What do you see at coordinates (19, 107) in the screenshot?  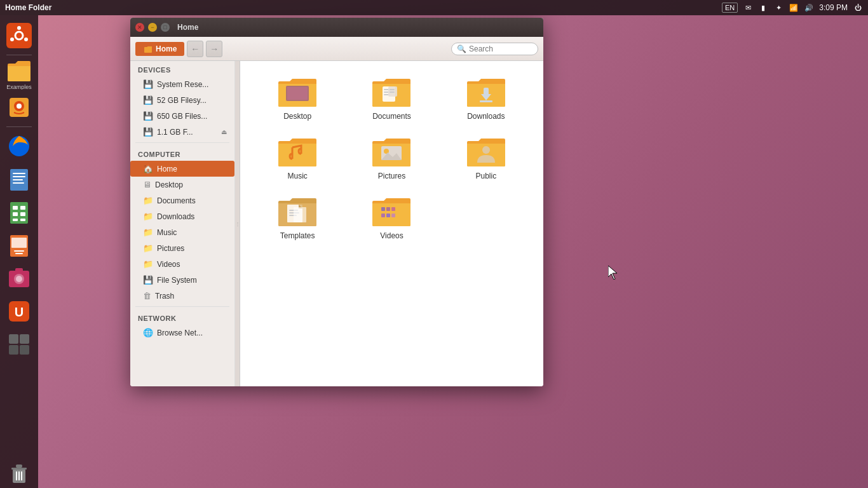 I see `dock-item-install` at bounding box center [19, 107].